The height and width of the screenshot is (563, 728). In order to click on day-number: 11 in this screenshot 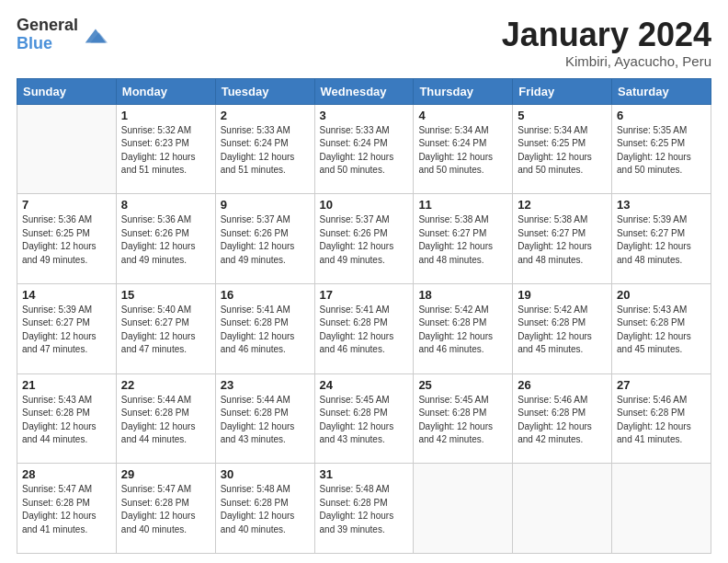, I will do `click(463, 204)`.